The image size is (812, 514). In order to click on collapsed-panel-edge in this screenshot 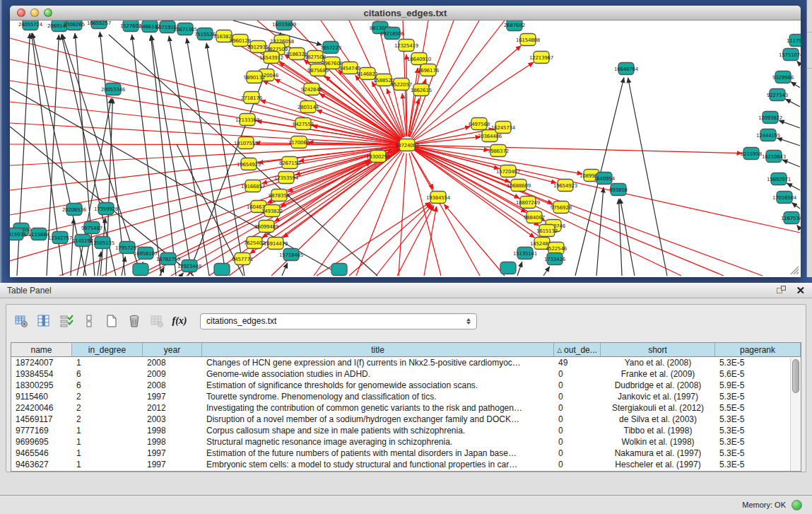, I will do `click(809, 139)`.